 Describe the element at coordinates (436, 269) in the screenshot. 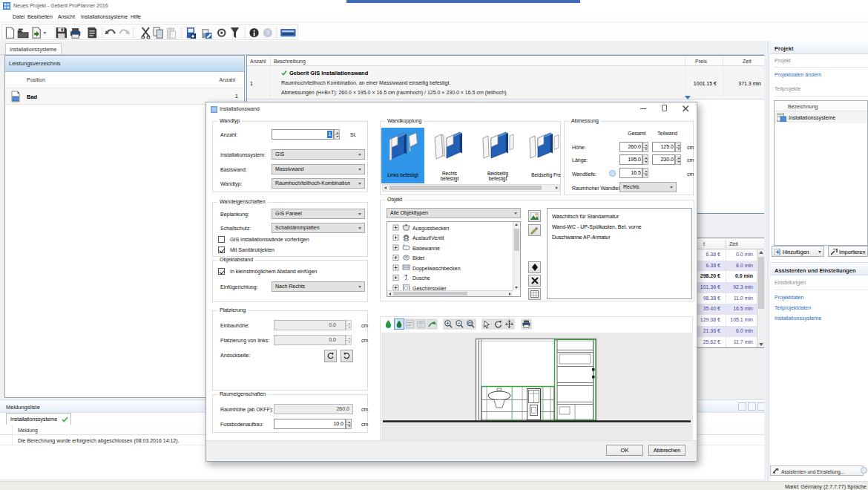

I see `svg-text: Doppelwaschbecken` at that location.